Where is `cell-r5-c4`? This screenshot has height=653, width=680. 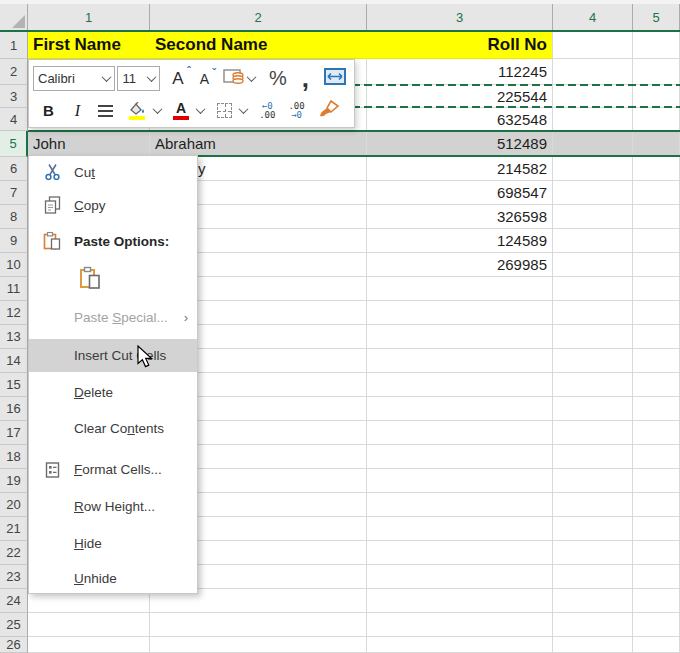 cell-r5-c4 is located at coordinates (593, 144).